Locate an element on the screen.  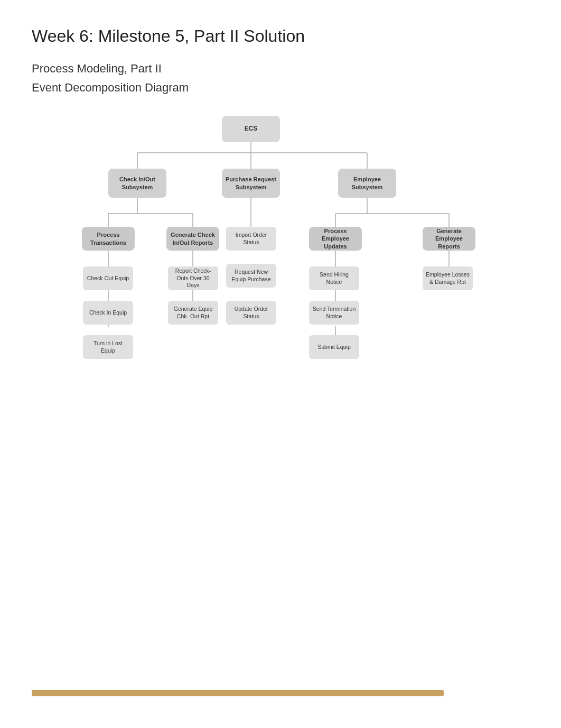
node-turnin-lost-equip: Turn in Lost Equip is located at coordinates (108, 347).